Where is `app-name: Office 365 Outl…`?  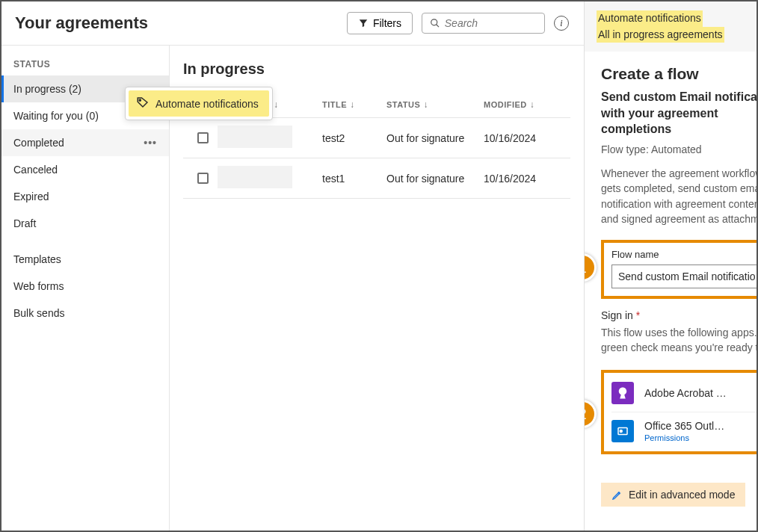
app-name: Office 365 Outl… is located at coordinates (699, 426).